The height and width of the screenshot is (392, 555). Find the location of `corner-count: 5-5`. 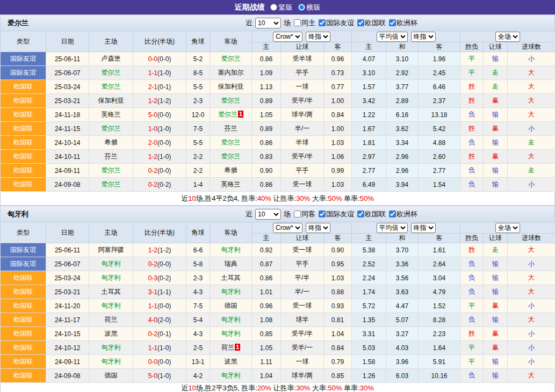

corner-count: 5-5 is located at coordinates (198, 143).